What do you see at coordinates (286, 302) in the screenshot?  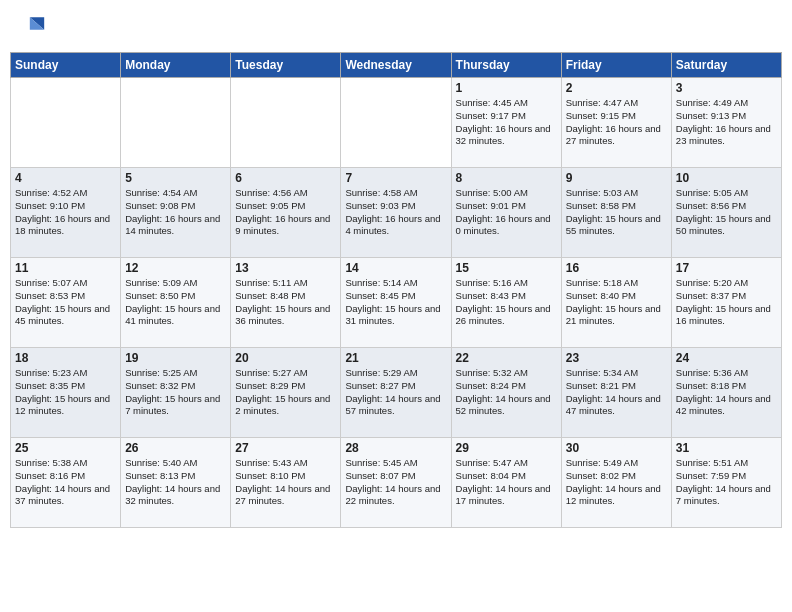 I see `day-info: Sunrise: 5:11 AM Sunset: 8:48 PM Dayligh…` at bounding box center [286, 302].